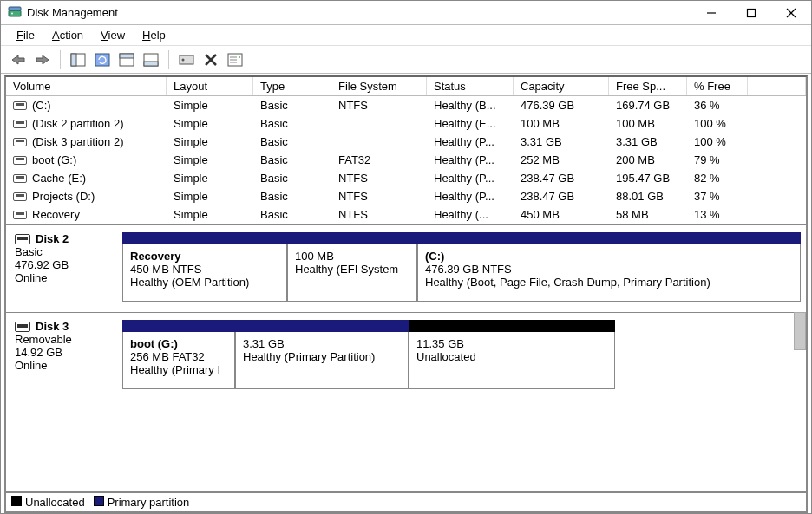  I want to click on partition-name: boot (G:), so click(179, 343).